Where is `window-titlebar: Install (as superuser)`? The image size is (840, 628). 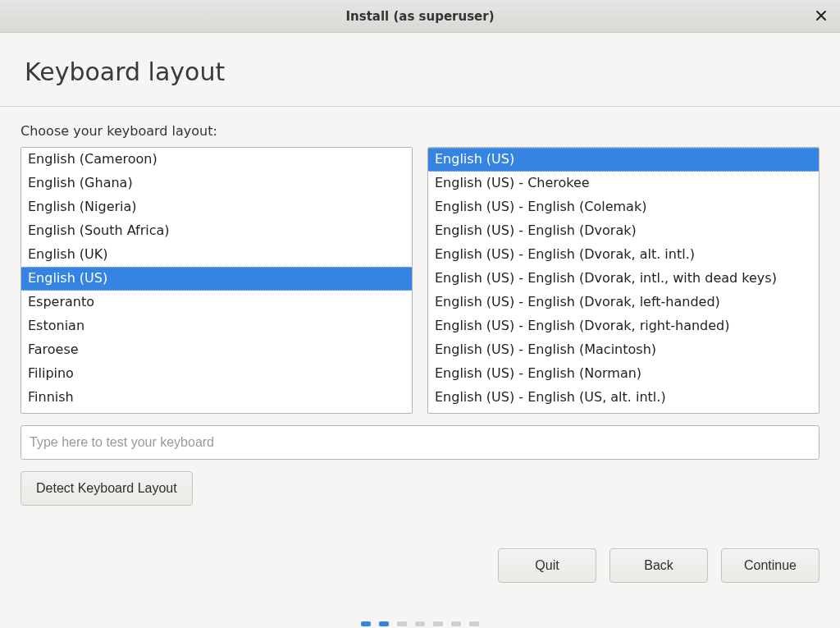
window-titlebar: Install (as superuser) is located at coordinates (420, 16).